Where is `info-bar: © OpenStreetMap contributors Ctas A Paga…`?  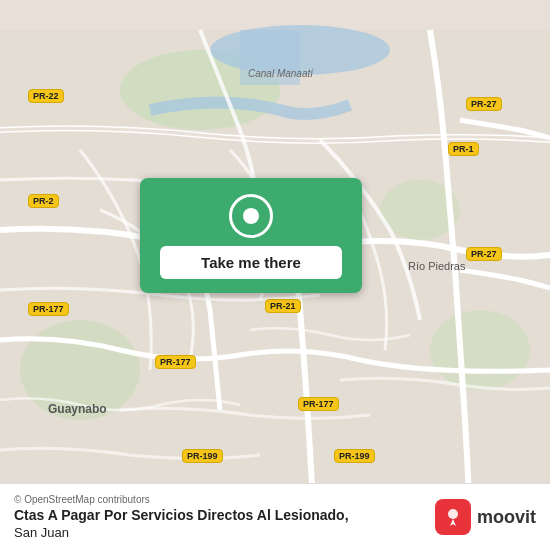 info-bar: © OpenStreetMap contributors Ctas A Paga… is located at coordinates (275, 516).